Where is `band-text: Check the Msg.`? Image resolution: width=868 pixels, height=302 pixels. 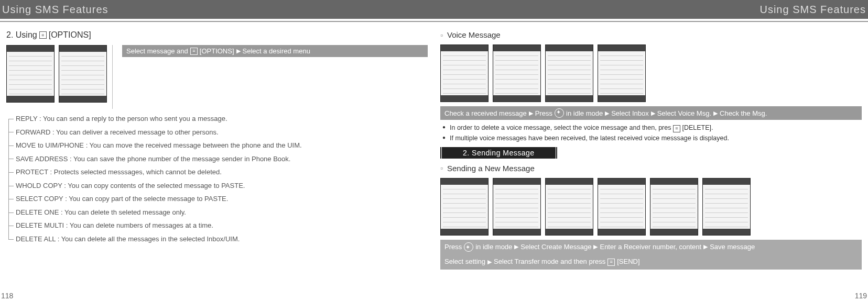
band-text: Check the Msg. is located at coordinates (743, 113).